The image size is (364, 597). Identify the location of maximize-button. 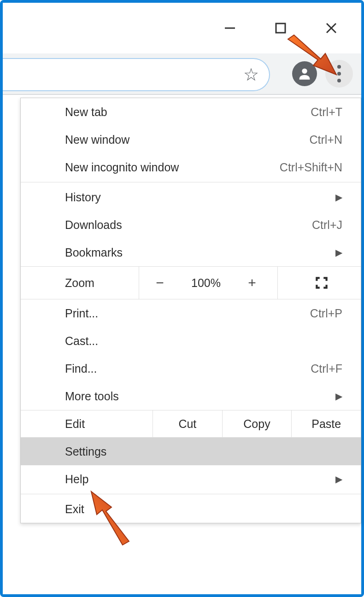
(281, 28).